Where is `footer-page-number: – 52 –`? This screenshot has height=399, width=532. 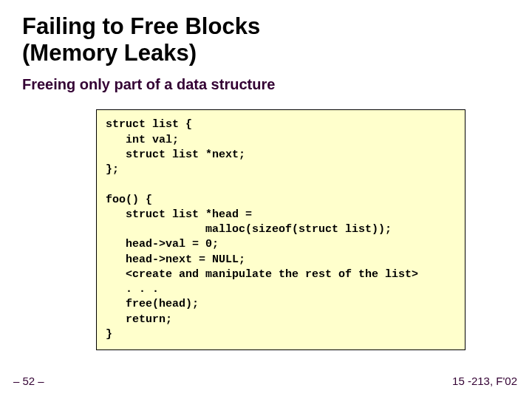
footer-page-number: – 52 – is located at coordinates (29, 381).